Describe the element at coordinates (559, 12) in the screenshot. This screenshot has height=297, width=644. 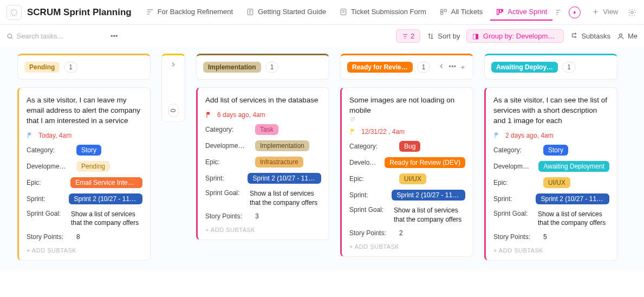
I see `tabs-overflow-icon` at that location.